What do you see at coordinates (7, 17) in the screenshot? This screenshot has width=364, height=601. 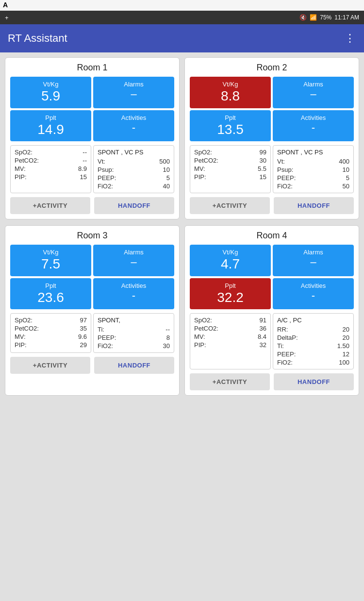 I see `status-bar-left: +` at bounding box center [7, 17].